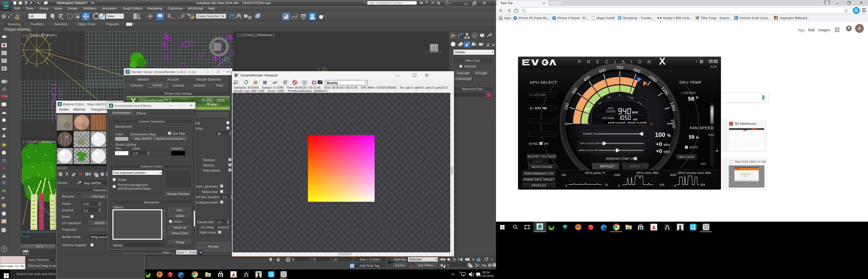 Image resolution: width=868 pixels, height=279 pixels. Describe the element at coordinates (636, 123) in the screenshot. I see `svg-text: BOOST CLOCK` at that location.